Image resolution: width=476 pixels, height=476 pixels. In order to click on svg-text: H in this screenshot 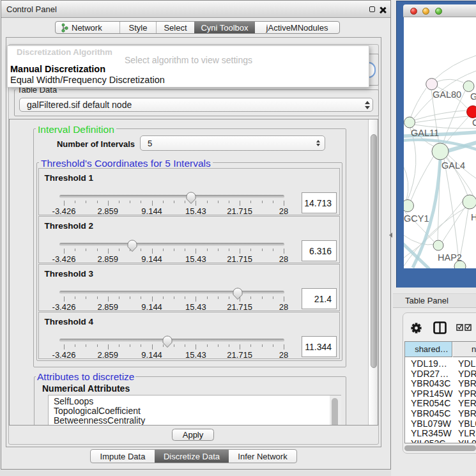, I will do `click(473, 217)`.